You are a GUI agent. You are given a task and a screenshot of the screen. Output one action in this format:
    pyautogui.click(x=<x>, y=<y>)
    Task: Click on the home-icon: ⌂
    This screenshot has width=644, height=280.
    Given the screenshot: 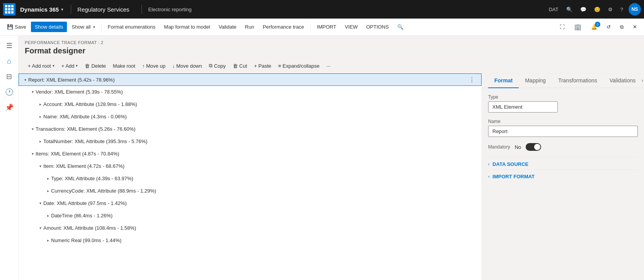 What is the action you would take?
    pyautogui.click(x=9, y=61)
    